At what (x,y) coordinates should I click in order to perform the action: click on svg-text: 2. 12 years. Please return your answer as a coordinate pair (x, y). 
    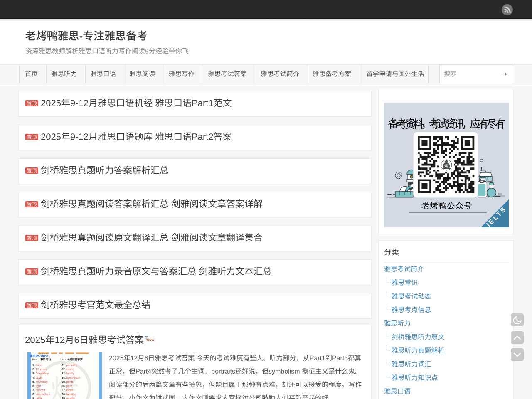
    Looking at the image, I should click on (40, 369).